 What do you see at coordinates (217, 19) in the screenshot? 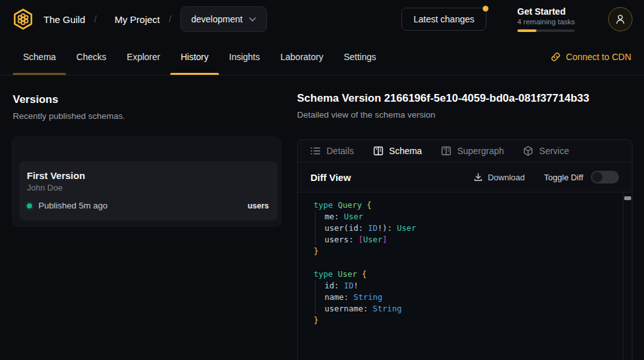
I see `target-selector-value: development` at bounding box center [217, 19].